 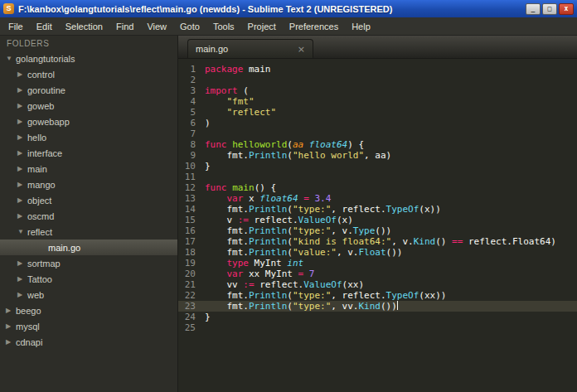 What do you see at coordinates (89, 247) in the screenshot?
I see `sidebar-item-main-go: main.go` at bounding box center [89, 247].